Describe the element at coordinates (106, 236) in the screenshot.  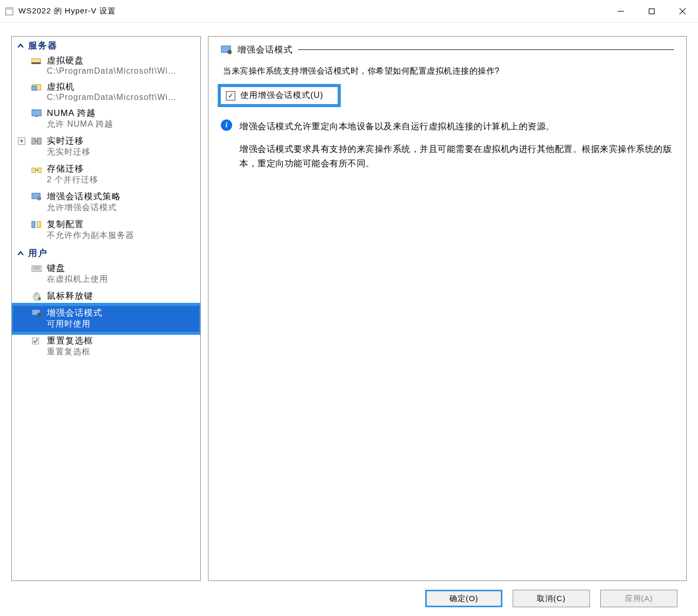
I see `tree-item-sublabel: 不允许作为副本服务器` at that location.